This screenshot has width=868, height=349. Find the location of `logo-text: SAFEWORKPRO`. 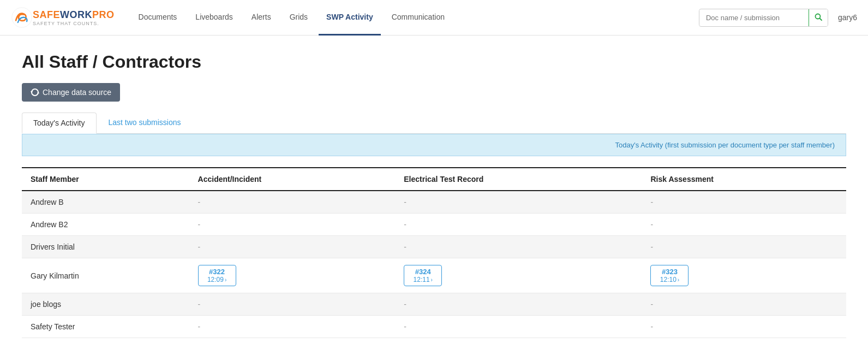

logo-text: SAFEWORKPRO is located at coordinates (74, 15).